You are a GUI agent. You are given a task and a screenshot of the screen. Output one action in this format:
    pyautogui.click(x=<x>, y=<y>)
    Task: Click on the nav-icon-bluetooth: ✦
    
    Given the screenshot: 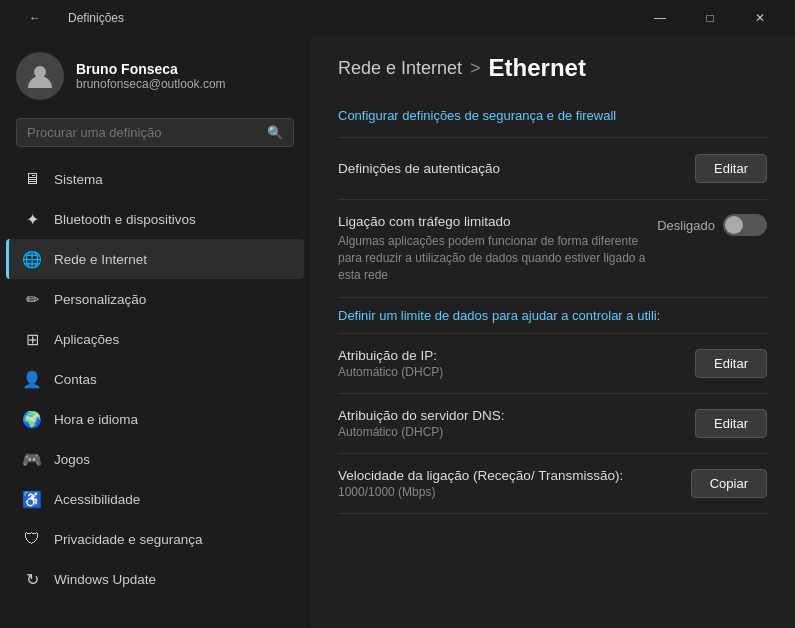 What is the action you would take?
    pyautogui.click(x=32, y=219)
    